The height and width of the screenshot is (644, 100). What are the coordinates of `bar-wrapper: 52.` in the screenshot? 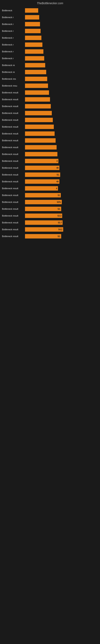 It's located at (61, 236).